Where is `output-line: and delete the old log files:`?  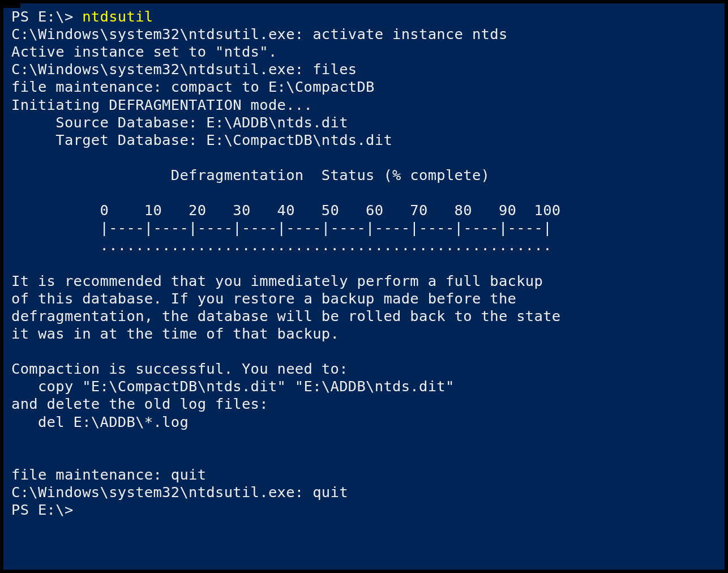
output-line: and delete the old log files: is located at coordinates (140, 404).